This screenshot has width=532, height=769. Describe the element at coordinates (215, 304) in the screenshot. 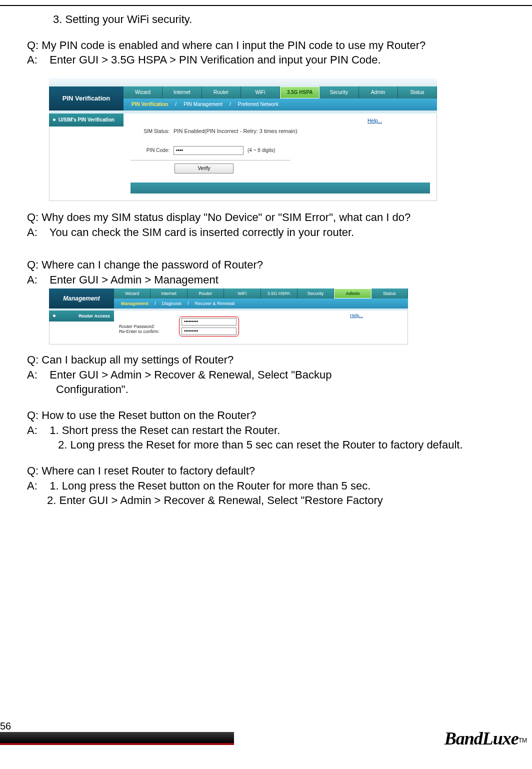

I see `subtab-recover-renewal: Recover & Renewal` at that location.